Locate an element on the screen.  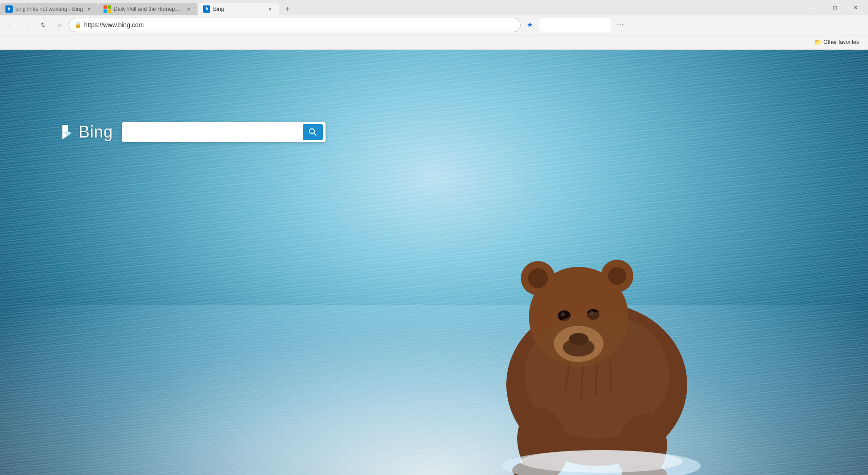
tab2-close-button: ✕ is located at coordinates (189, 9).